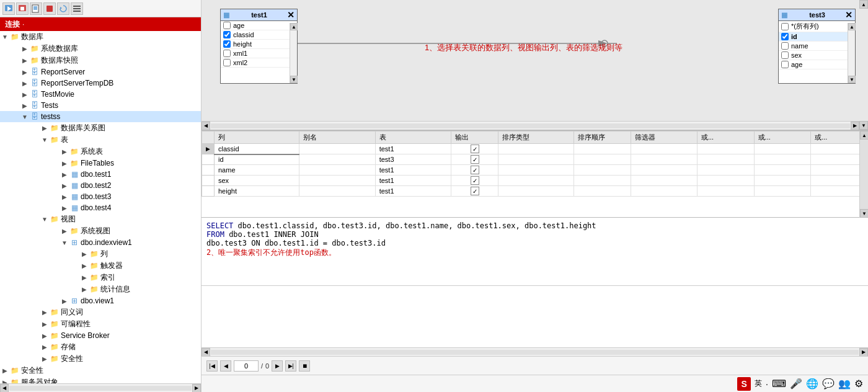 The width and height of the screenshot is (868, 392). I want to click on expand-tests: ▶, so click(25, 105).